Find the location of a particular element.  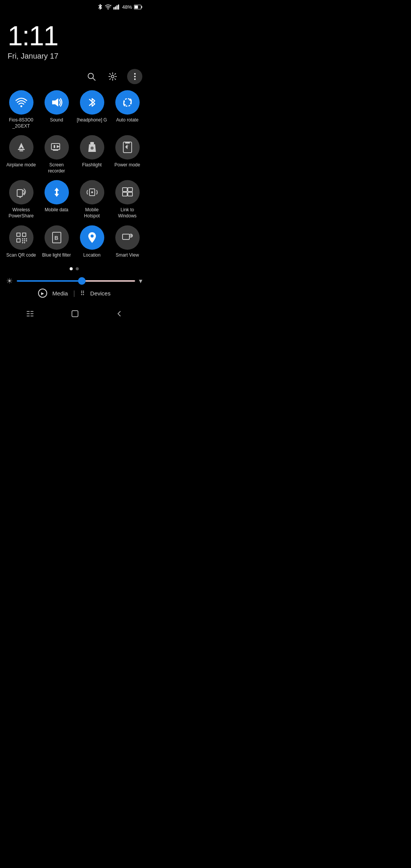

qs-icon-qrcode is located at coordinates (21, 238).